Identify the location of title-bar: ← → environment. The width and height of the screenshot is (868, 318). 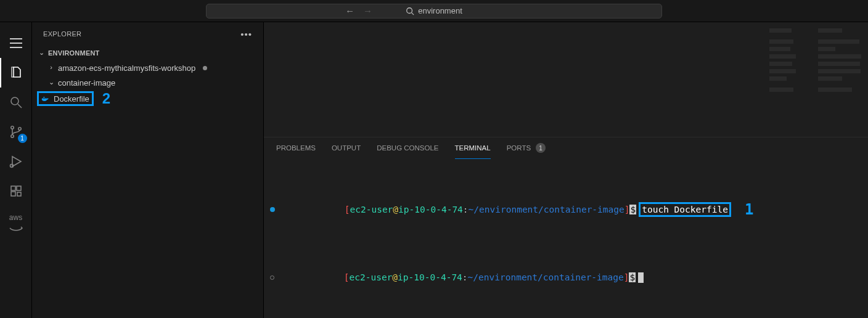
(434, 11).